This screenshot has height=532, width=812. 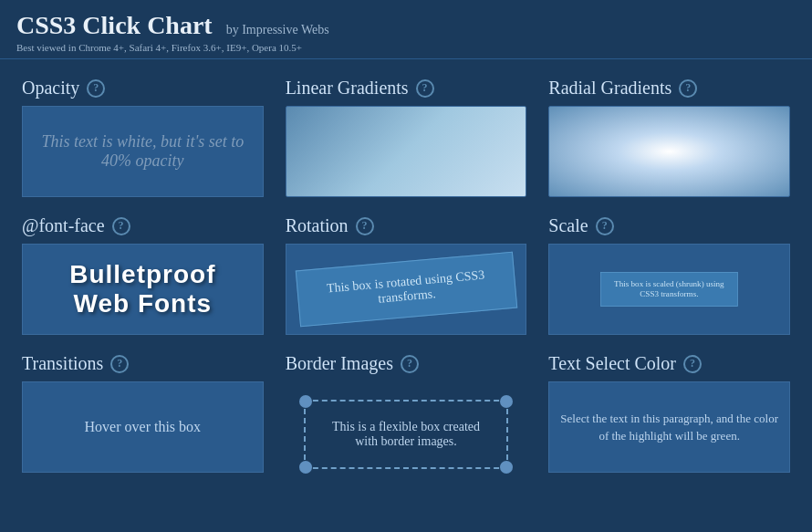 What do you see at coordinates (407, 137) in the screenshot?
I see `cell-linear-gradients: Linear Gradients ?` at bounding box center [407, 137].